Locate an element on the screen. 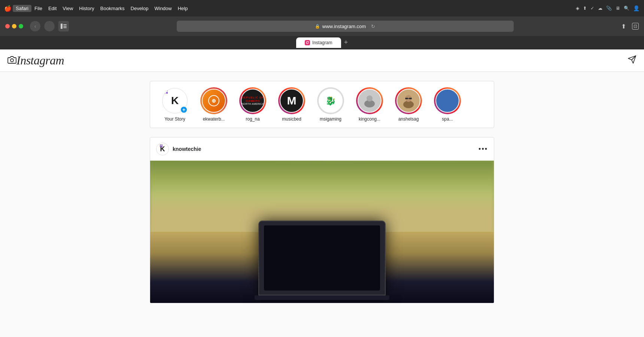 The height and width of the screenshot is (337, 644). rog-logo: REPUBLIC OF GAMERS NORTH AMERICA is located at coordinates (252, 101).